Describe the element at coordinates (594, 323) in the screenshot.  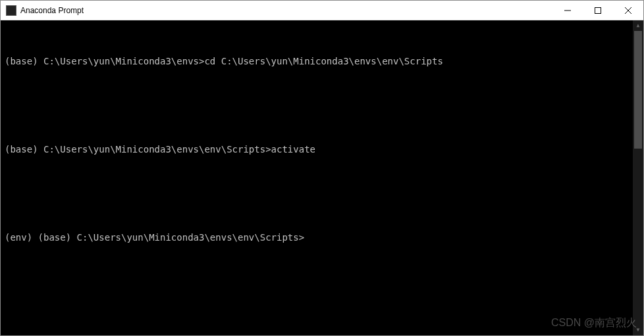
I see `watermark-text: CSDN @南宫烈火` at that location.